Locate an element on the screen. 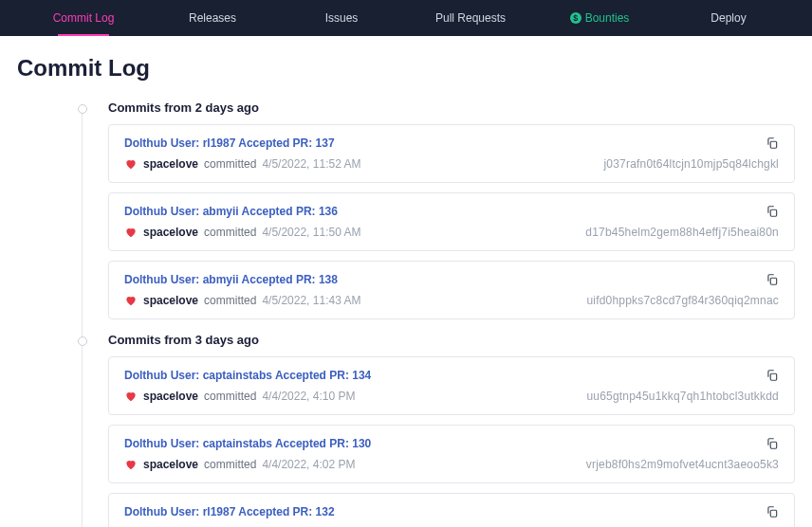 This screenshot has height=527, width=812. tab-label: Releases is located at coordinates (212, 18).